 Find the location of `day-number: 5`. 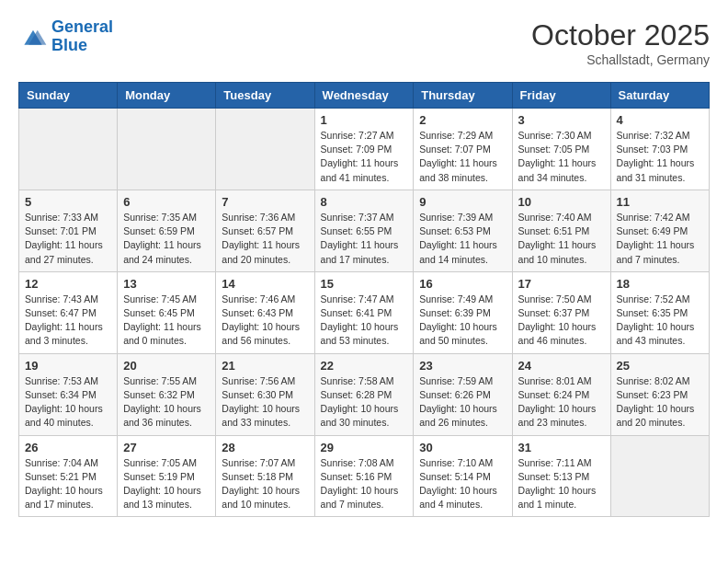

day-number: 5 is located at coordinates (68, 202).